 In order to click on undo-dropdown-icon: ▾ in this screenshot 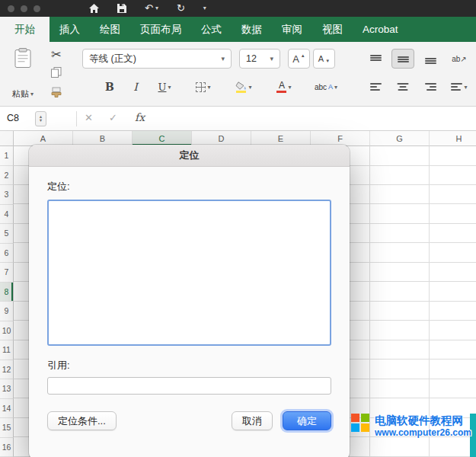, I will do `click(157, 8)`.